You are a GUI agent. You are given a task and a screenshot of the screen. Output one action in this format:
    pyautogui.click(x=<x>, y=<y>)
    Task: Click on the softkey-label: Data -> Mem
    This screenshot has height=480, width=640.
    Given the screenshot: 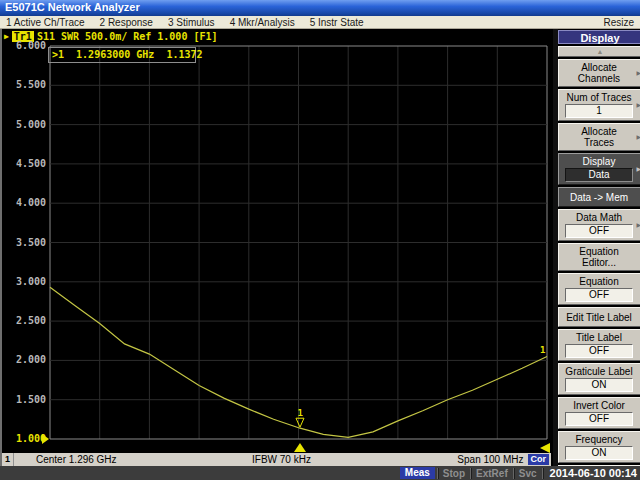 What is the action you would take?
    pyautogui.click(x=599, y=198)
    